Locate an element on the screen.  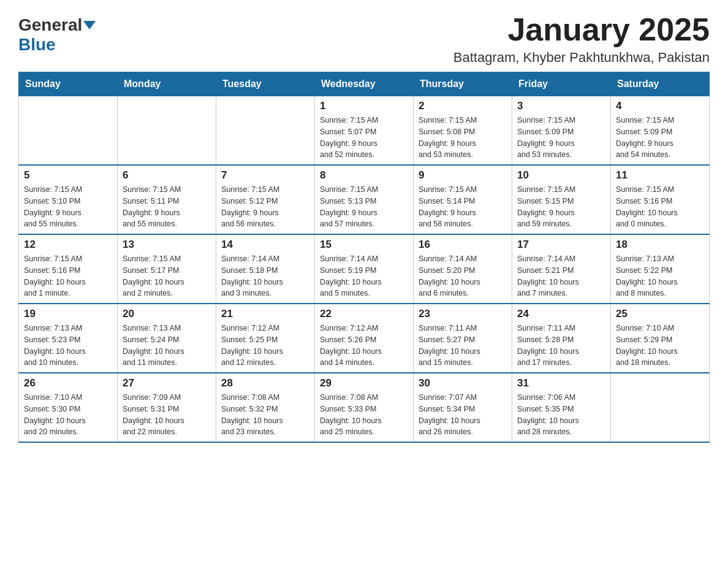
calendar-cell: 6Sunrise: 7:15 AMSunset: 5:11 PMDaylight… is located at coordinates (167, 200).